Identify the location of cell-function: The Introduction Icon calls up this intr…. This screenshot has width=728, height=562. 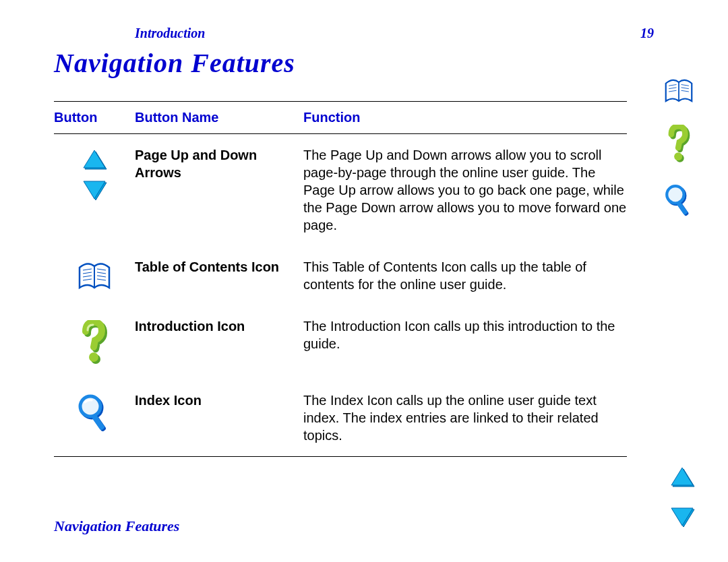
(465, 335).